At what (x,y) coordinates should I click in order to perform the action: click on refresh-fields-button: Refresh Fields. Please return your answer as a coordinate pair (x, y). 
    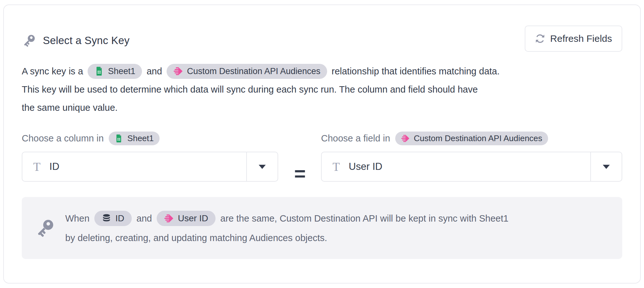
    Looking at the image, I should click on (574, 39).